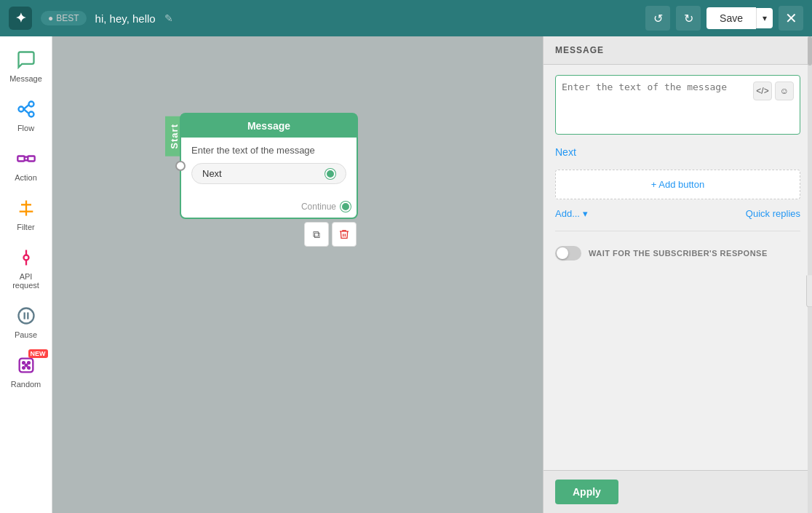 The height and width of the screenshot is (513, 812). What do you see at coordinates (330, 234) in the screenshot?
I see `node-actions: ⧉` at bounding box center [330, 234].